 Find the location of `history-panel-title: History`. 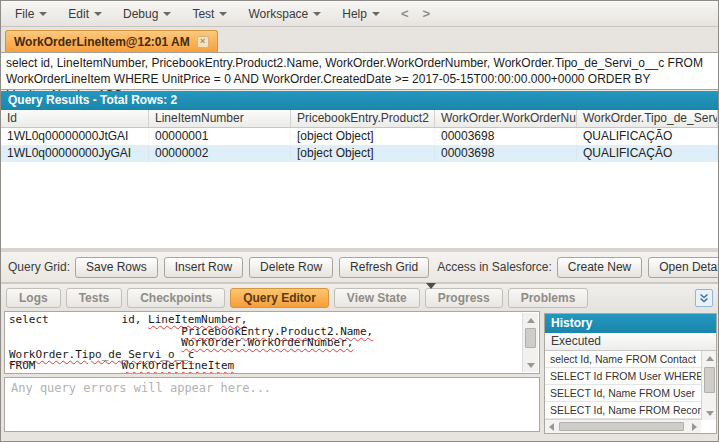

history-panel-title: History is located at coordinates (630, 324).